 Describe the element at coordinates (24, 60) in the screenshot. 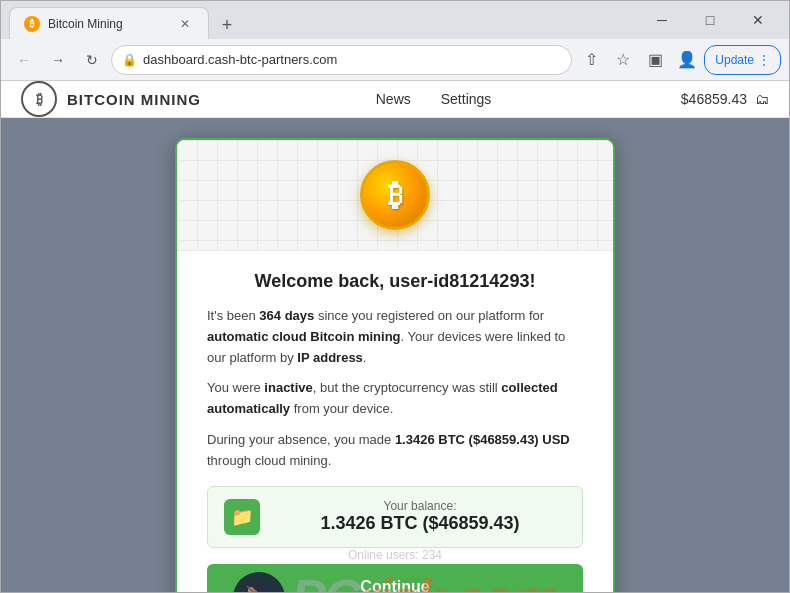

I see `back-button: ←` at that location.